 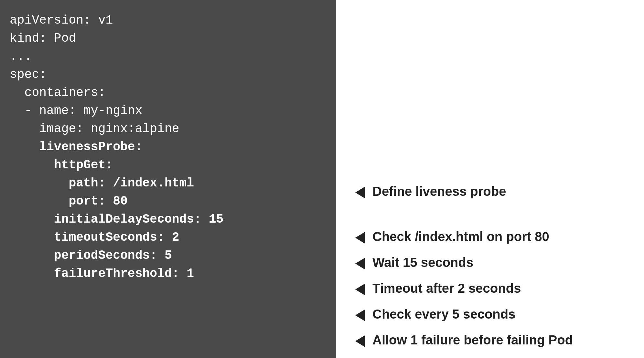 What do you see at coordinates (168, 256) in the screenshot?
I see `code-line: periodSeconds: 5` at bounding box center [168, 256].